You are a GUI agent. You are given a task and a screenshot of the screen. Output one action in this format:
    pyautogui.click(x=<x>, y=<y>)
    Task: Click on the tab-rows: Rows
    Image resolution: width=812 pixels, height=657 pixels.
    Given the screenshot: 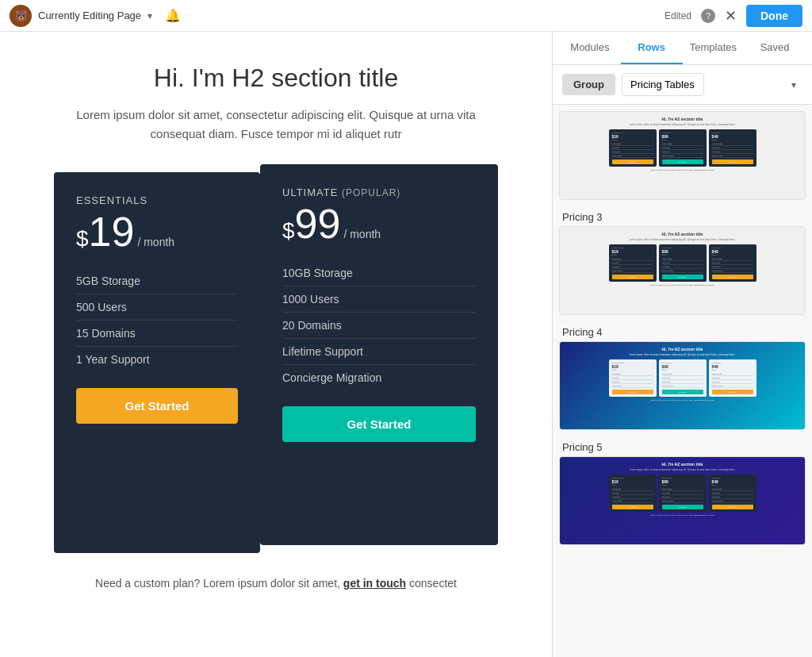 What is the action you would take?
    pyautogui.click(x=652, y=48)
    